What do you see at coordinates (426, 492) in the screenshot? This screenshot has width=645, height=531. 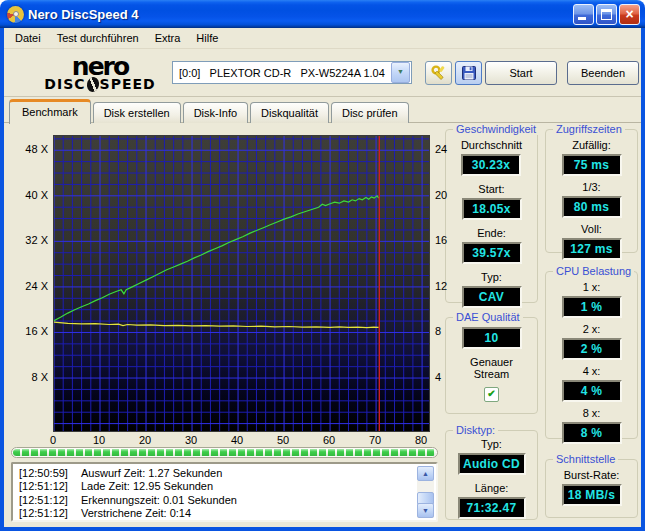 I see `log-scrollbar: ▲ ▼` at bounding box center [426, 492].